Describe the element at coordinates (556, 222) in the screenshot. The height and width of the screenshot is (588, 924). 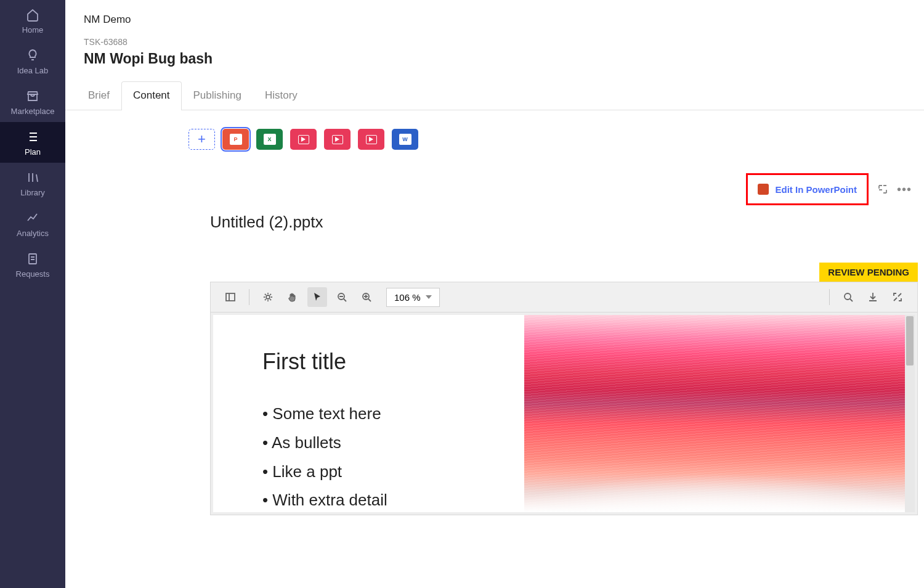
I see `filename: Untitled (2).pptx` at that location.